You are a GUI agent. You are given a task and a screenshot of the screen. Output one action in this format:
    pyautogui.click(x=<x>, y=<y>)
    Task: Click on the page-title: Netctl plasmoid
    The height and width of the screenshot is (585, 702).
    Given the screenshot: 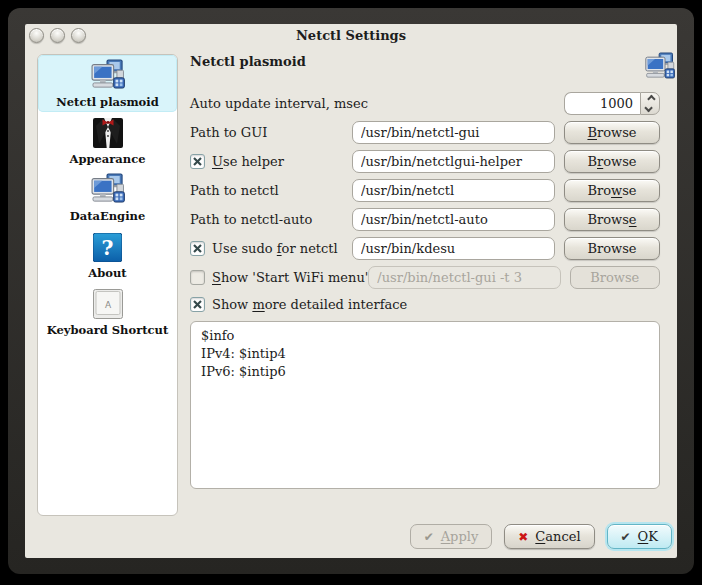 What is the action you would take?
    pyautogui.click(x=425, y=62)
    